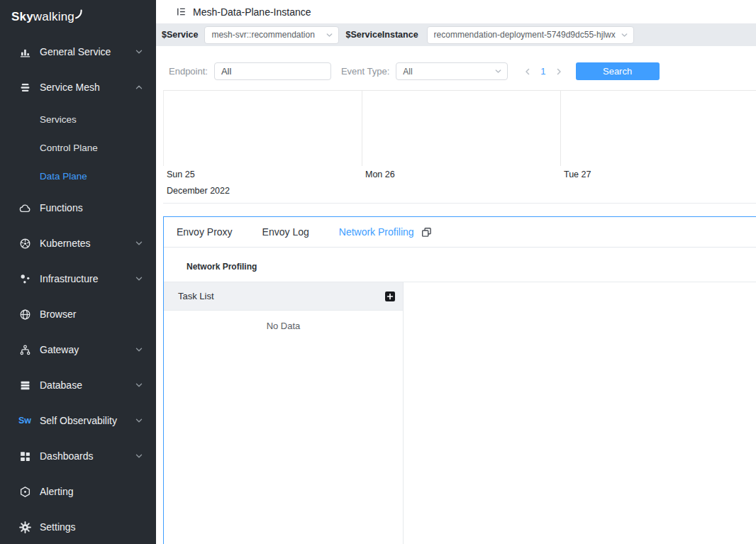 The height and width of the screenshot is (544, 756). Describe the element at coordinates (78, 526) in the screenshot. I see `sidebar-item-settings: Settings` at that location.